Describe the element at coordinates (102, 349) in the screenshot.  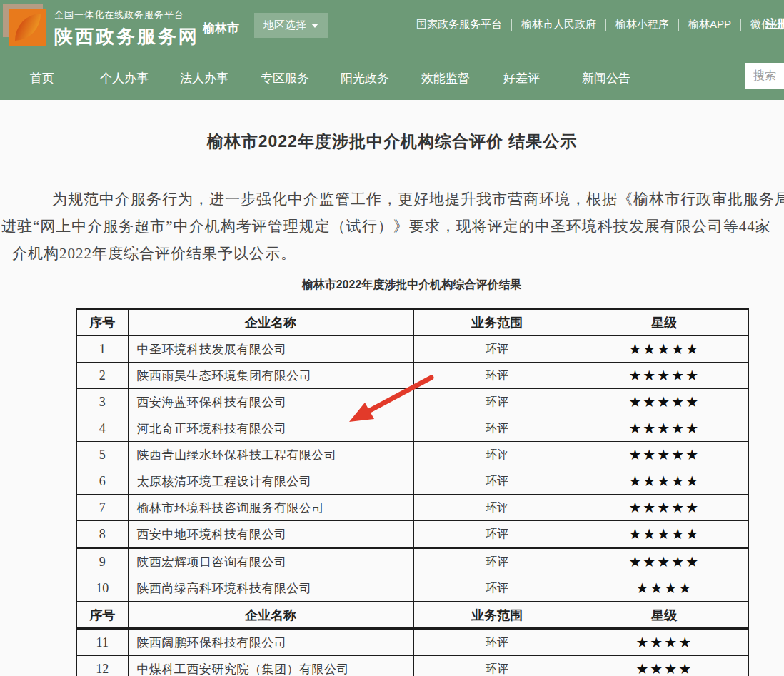
I see `cell-no: 1` at that location.